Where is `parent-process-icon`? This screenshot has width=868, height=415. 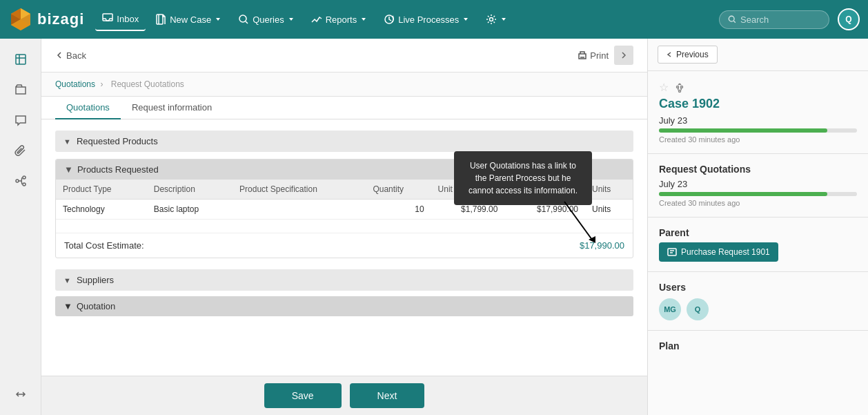
parent-process-icon is located at coordinates (672, 252).